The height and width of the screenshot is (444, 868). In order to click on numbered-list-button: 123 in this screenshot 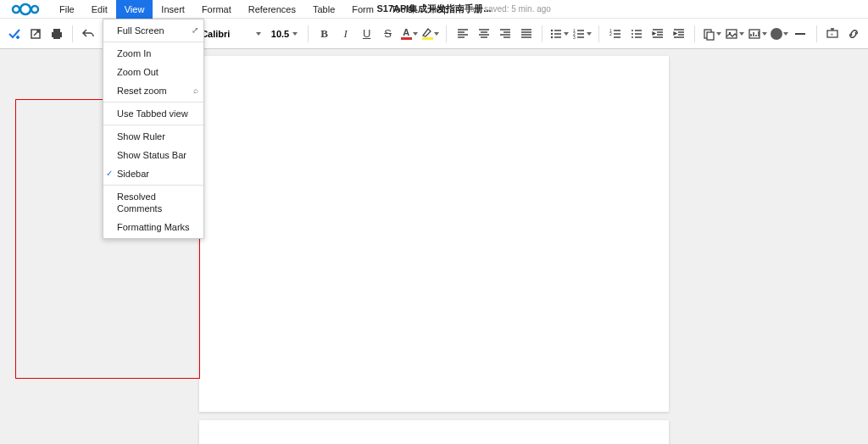, I will do `click(581, 34)`.